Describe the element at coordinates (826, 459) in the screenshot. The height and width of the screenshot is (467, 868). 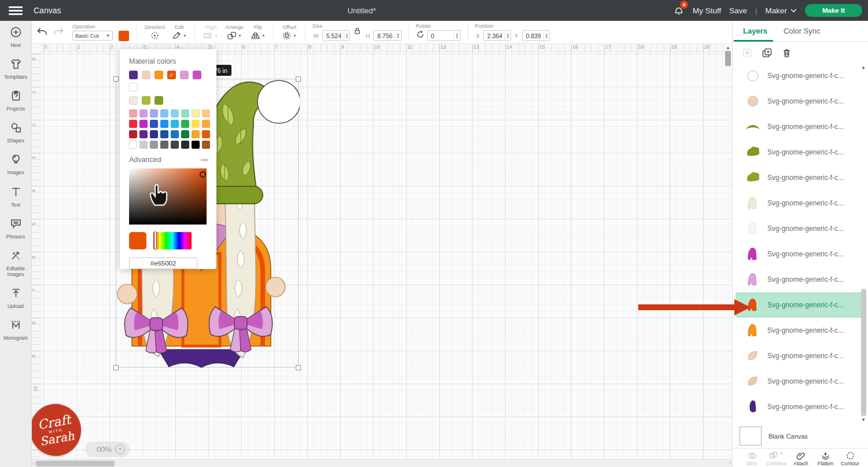
I see `flatten-button: Flatten` at that location.